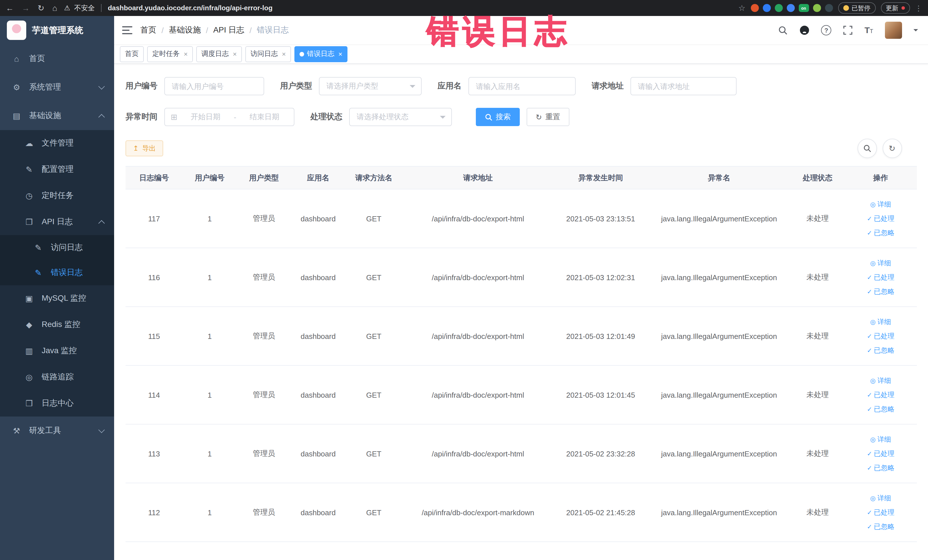 Image resolution: width=928 pixels, height=560 pixels. I want to click on sidebar-item-config-management: ✎ 配置管理, so click(57, 169).